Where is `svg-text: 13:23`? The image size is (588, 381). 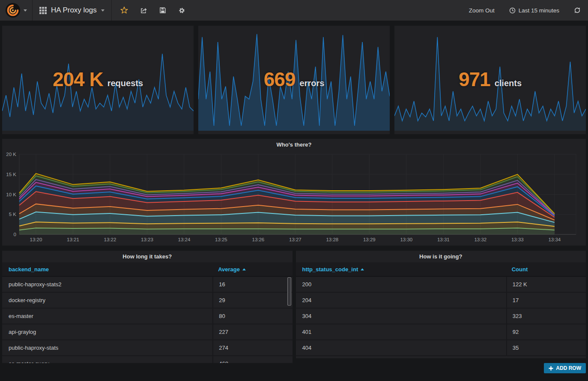 svg-text: 13:23 is located at coordinates (147, 240).